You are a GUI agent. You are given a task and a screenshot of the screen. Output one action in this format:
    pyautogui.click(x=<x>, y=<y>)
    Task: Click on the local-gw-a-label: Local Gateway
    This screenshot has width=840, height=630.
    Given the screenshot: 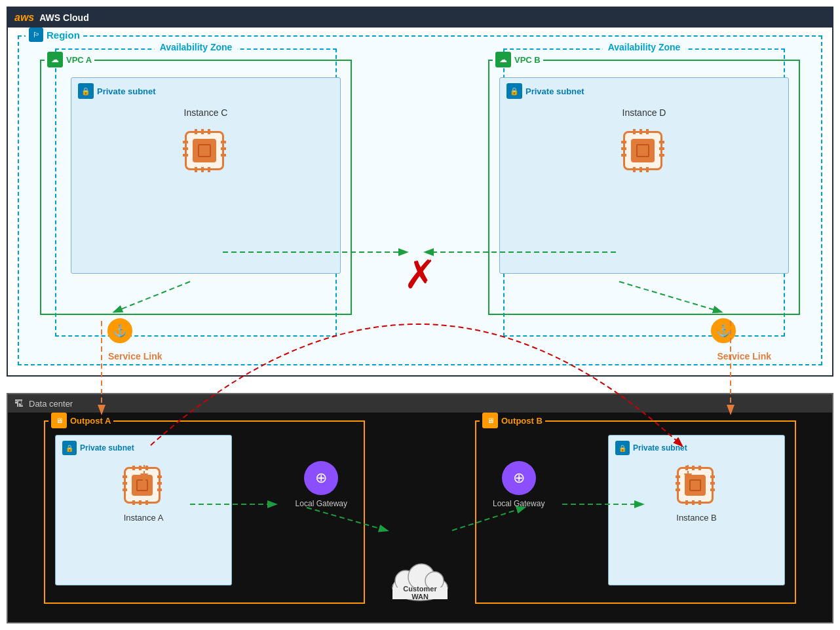 What is the action you would take?
    pyautogui.click(x=321, y=504)
    